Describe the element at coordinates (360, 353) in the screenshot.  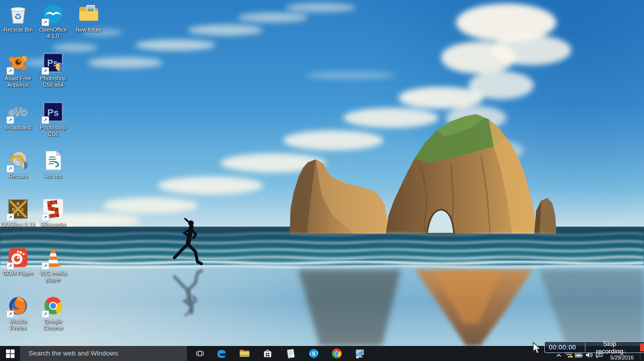
I see `taskbar-my-computer-button` at that location.